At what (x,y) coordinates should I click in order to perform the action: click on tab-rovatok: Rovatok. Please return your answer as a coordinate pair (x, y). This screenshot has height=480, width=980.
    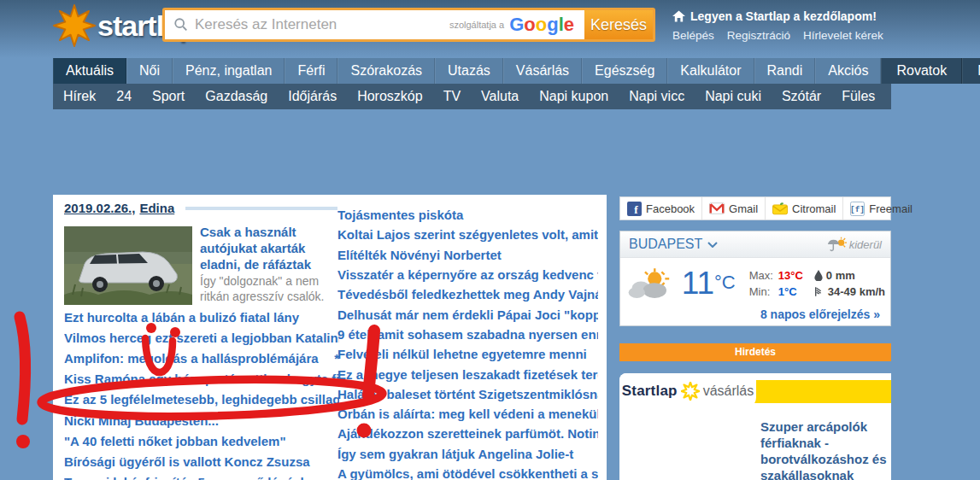
    Looking at the image, I should click on (921, 71).